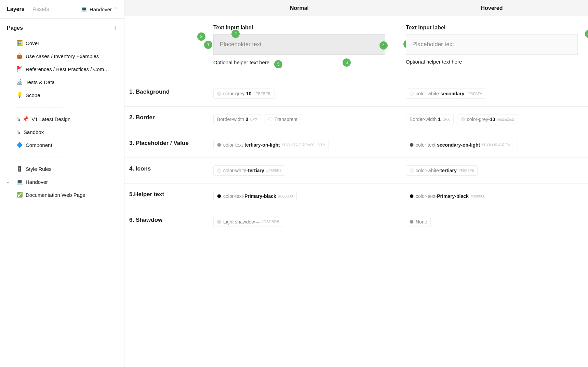 Image resolution: width=588 pixels, height=367 pixels. I want to click on page-label: Scope, so click(33, 95).